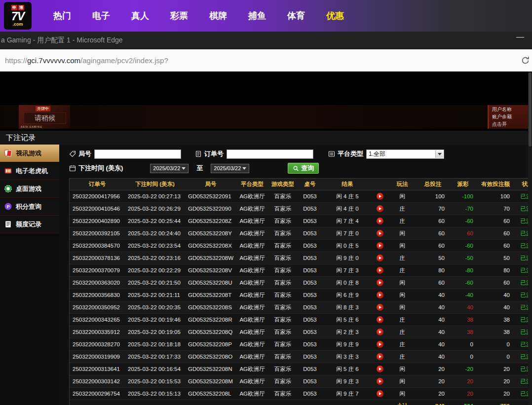  I want to click on tag-icon, so click(73, 154).